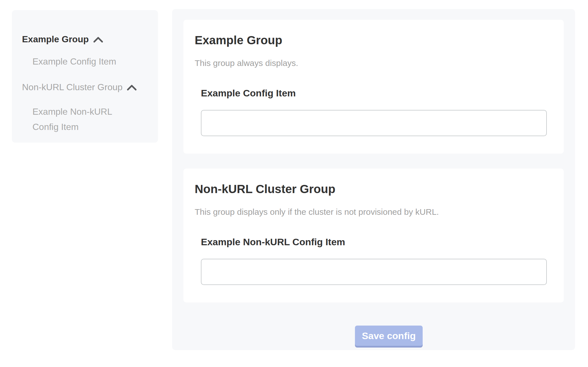 The height and width of the screenshot is (367, 588). What do you see at coordinates (55, 39) in the screenshot?
I see `sidebar-group-label: Example Group` at bounding box center [55, 39].